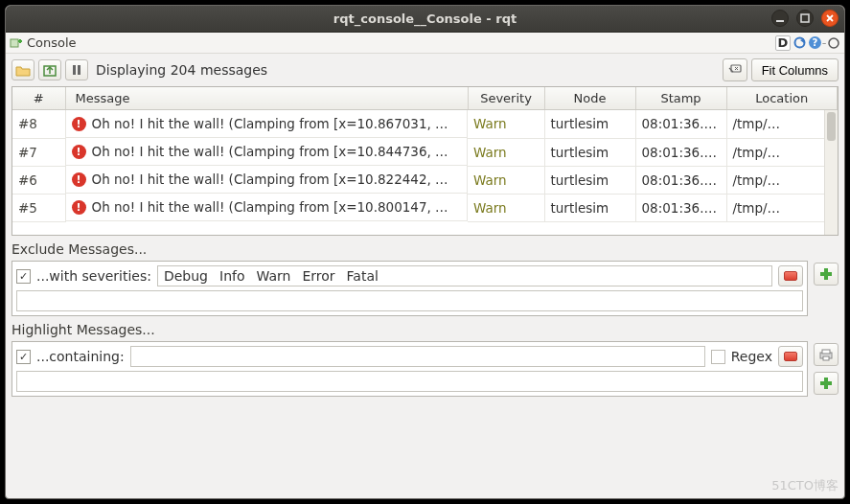 The image size is (850, 504). Describe the element at coordinates (425, 99) in the screenshot. I see `table-header-row: # Message Severity Node Stamp Location` at that location.